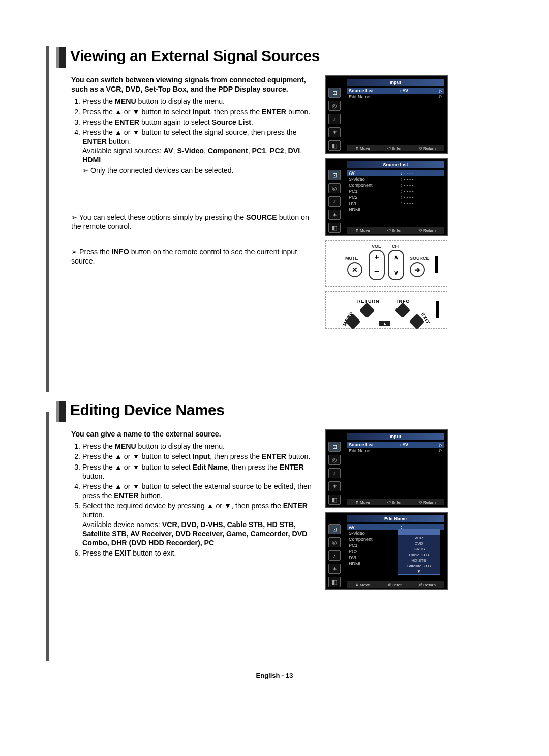 This screenshot has width=549, height=756. I want to click on vol-label: VOL, so click(376, 246).